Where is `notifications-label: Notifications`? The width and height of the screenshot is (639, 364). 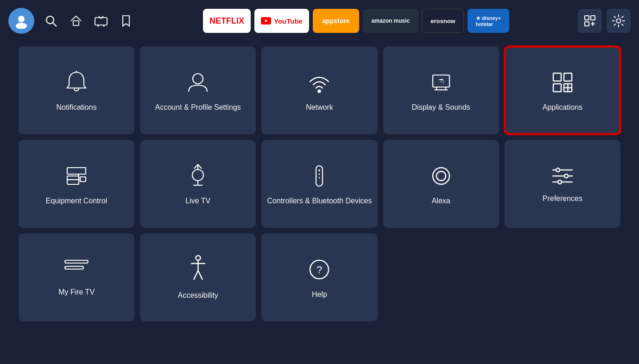
notifications-label: Notifications is located at coordinates (77, 107).